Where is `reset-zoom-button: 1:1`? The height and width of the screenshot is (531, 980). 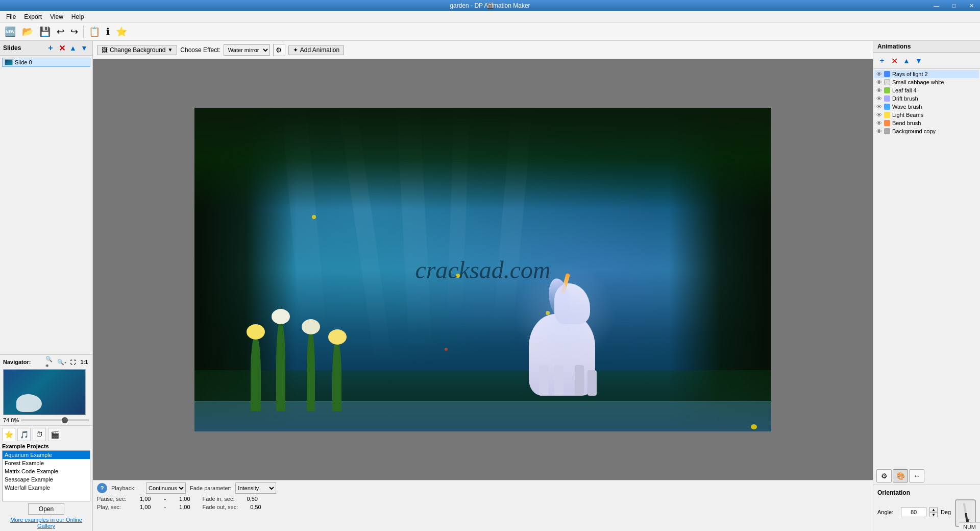
reset-zoom-button: 1:1 is located at coordinates (84, 362).